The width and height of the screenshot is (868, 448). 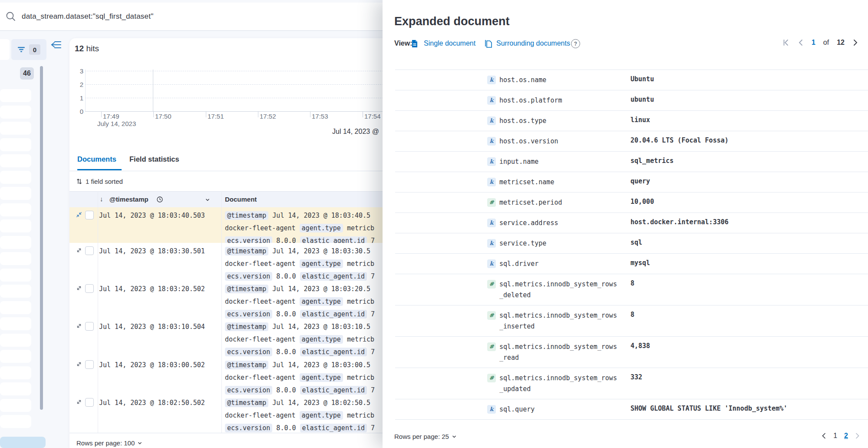 I want to click on surrounding-documents-link: Surrounding documents, so click(x=533, y=43).